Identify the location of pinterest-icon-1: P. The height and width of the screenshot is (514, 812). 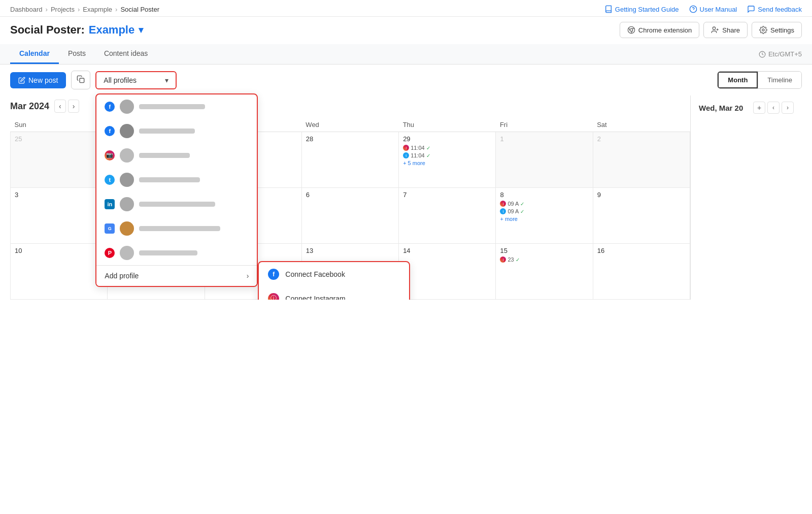
(110, 253).